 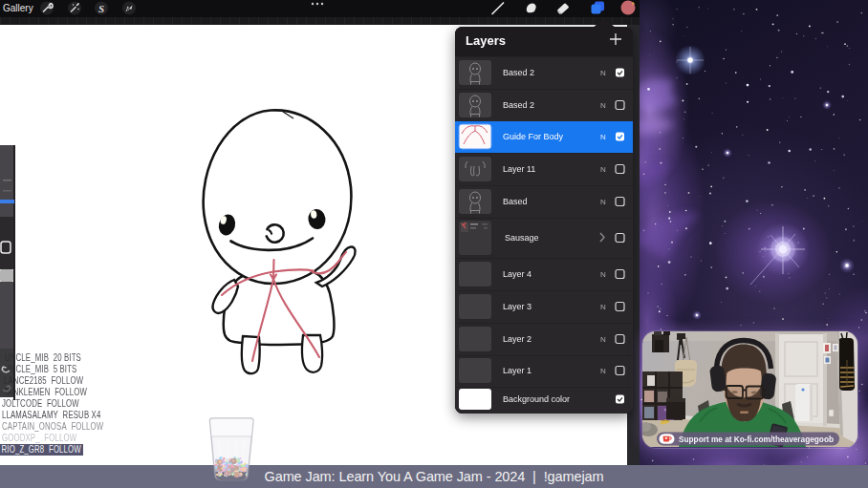 I want to click on svg-text:Support me at Ko-fi.com/theave: Support me at Ko-fi.com/theaveragegoob, so click(x=756, y=439).